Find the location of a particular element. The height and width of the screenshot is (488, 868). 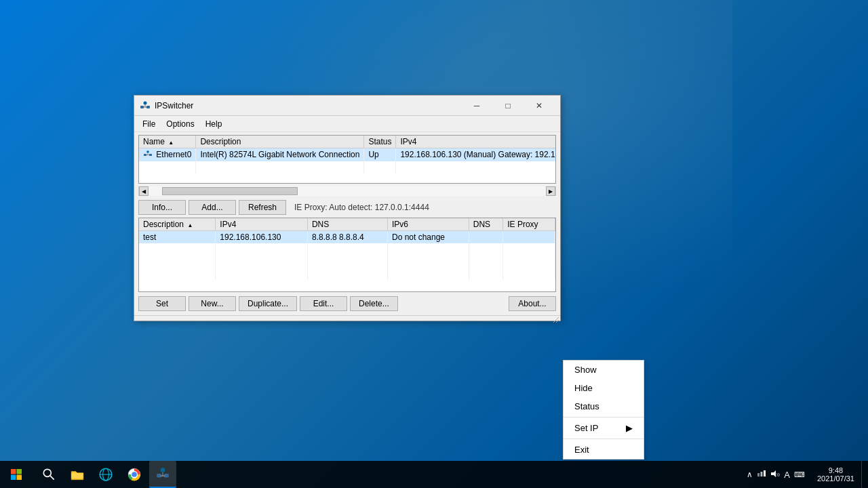

adapter-name-cell: Ethernet0 is located at coordinates (167, 155).